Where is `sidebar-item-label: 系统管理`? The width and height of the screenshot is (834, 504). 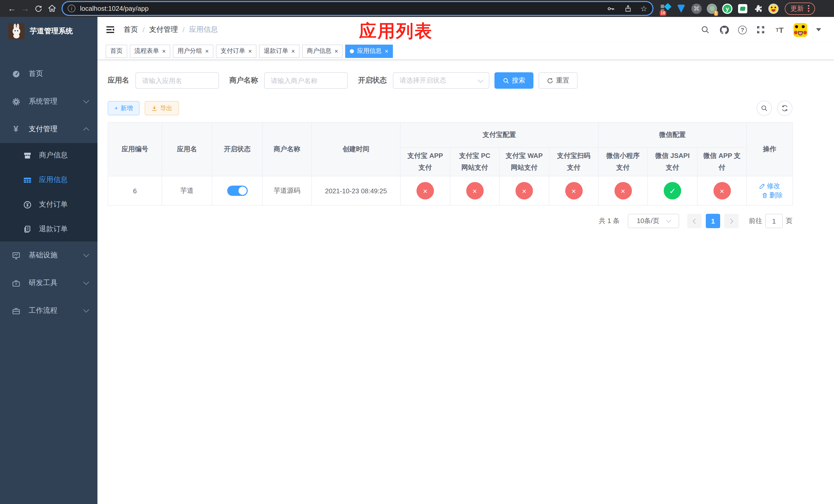
sidebar-item-label: 系统管理 is located at coordinates (43, 101).